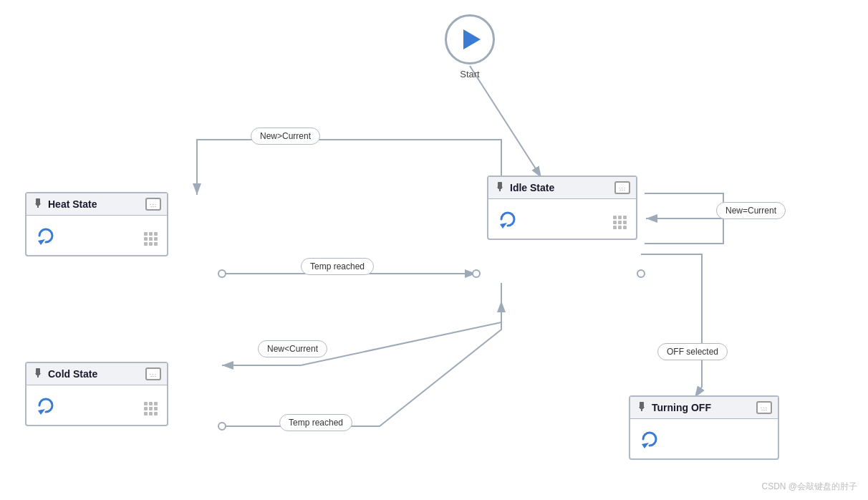  What do you see at coordinates (508, 219) in the screenshot?
I see `idle-refresh-icon` at bounding box center [508, 219].